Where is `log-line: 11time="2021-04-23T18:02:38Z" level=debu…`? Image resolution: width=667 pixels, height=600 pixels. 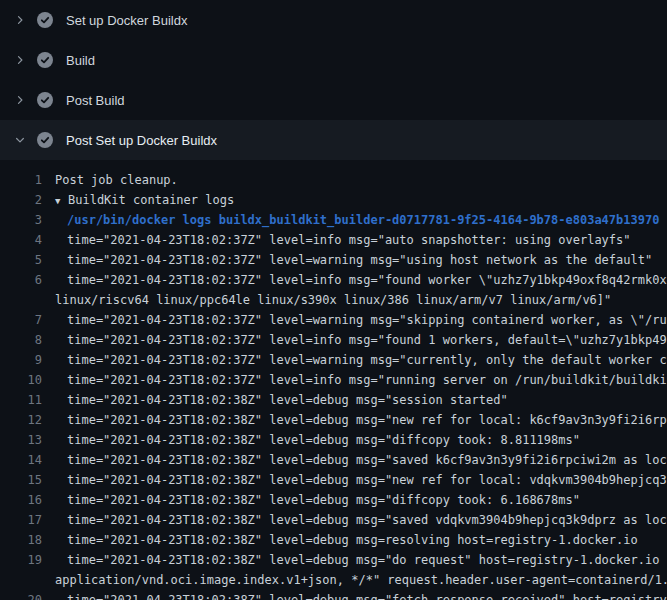
log-line: 11time="2021-04-23T18:02:38Z" level=debu… is located at coordinates (334, 400).